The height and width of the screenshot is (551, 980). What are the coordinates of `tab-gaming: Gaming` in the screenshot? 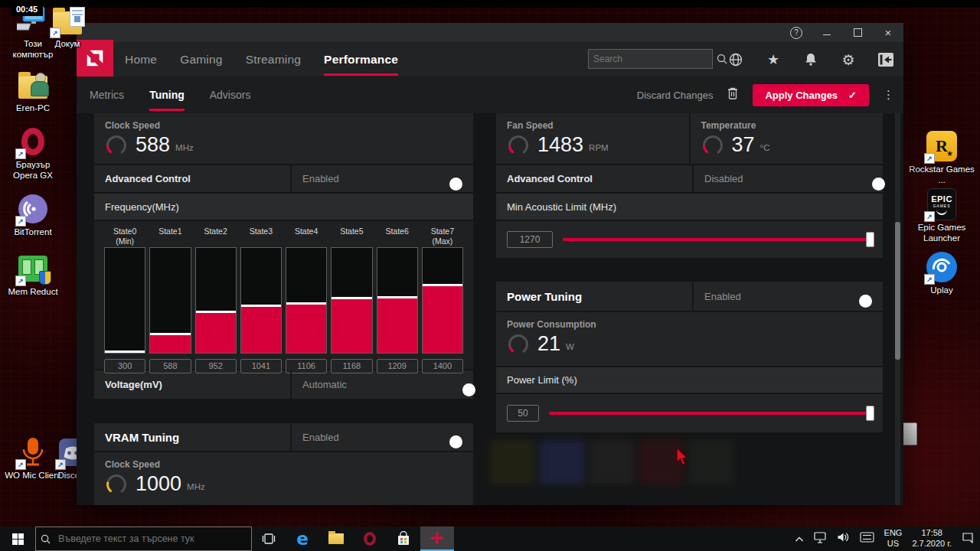 It's located at (201, 60).